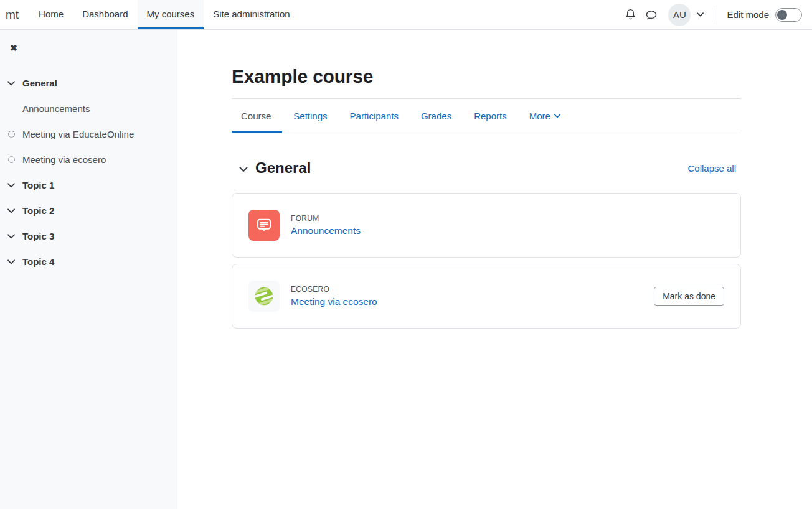 The image size is (812, 509). What do you see at coordinates (105, 15) in the screenshot?
I see `nav-dashboard: Dashboard` at bounding box center [105, 15].